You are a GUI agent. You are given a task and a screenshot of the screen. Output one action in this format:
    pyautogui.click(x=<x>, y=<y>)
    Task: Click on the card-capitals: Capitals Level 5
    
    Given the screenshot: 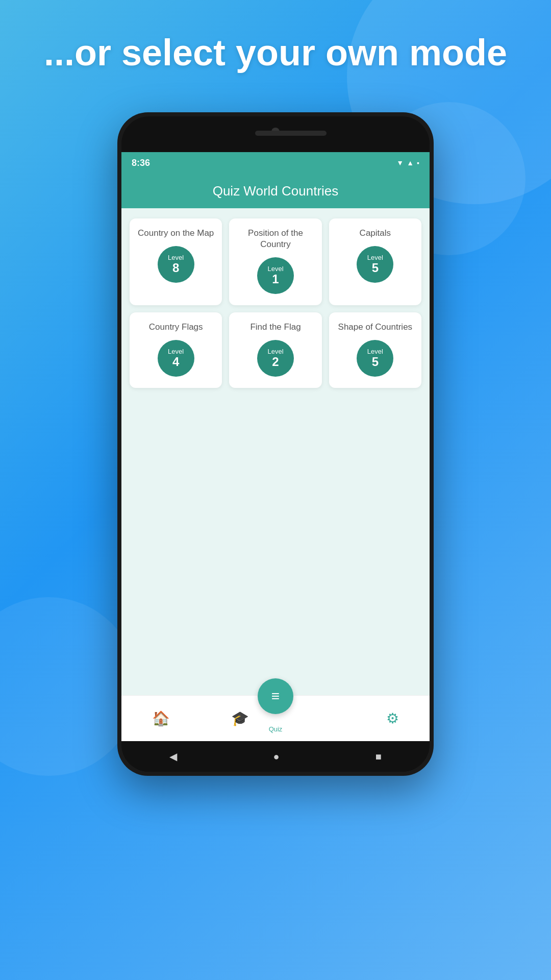 What is the action you would take?
    pyautogui.click(x=375, y=262)
    